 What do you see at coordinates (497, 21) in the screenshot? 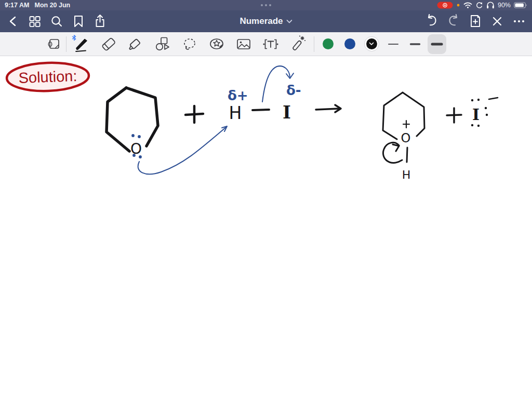
I see `close-button` at bounding box center [497, 21].